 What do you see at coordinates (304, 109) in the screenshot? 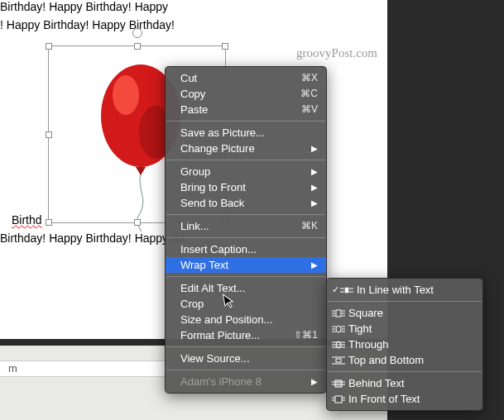
I see `menu-shortcut: ⌘V` at bounding box center [304, 109].